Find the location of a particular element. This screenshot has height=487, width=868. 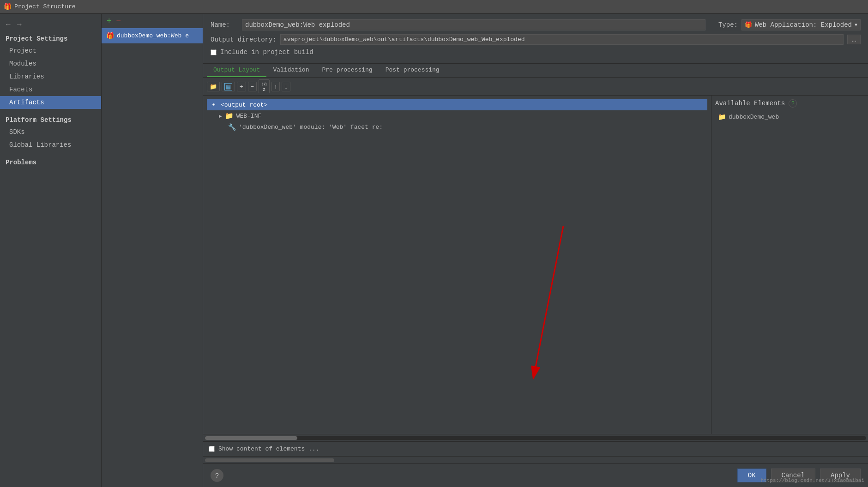

module-icon: 🔧 is located at coordinates (232, 127).